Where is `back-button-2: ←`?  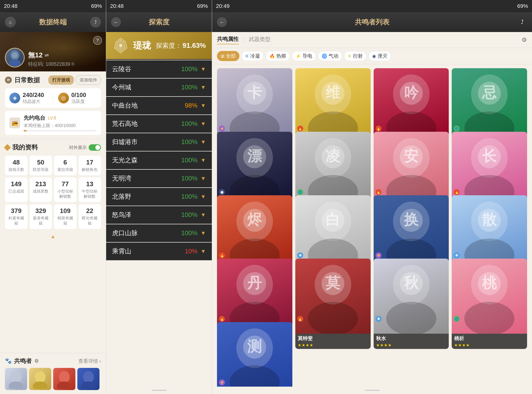
back-button-2: ← is located at coordinates (116, 22).